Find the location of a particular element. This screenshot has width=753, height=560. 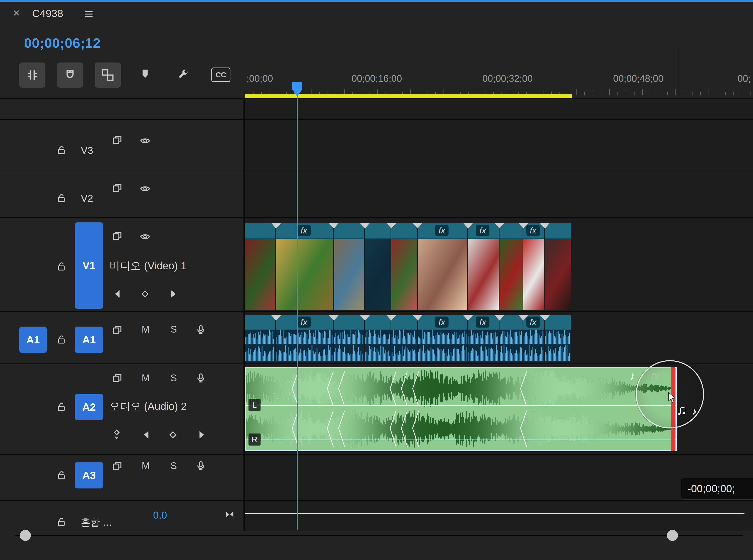

v2-track-output-toggle is located at coordinates (145, 189).